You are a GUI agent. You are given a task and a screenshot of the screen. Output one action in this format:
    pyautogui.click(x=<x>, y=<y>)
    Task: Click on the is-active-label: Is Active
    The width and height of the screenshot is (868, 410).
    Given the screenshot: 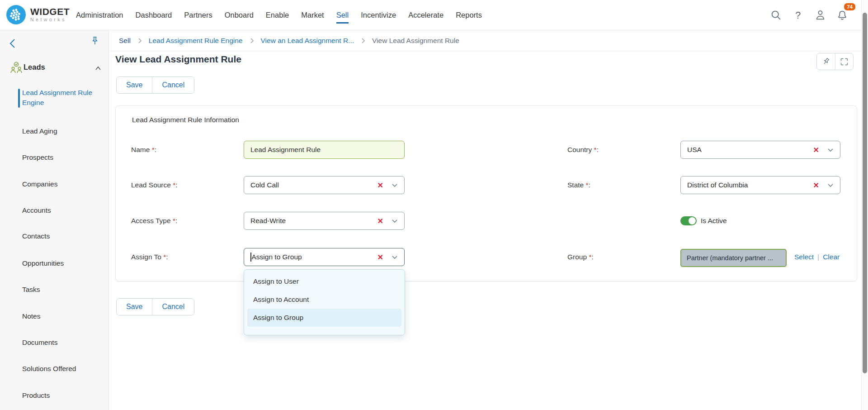 What is the action you would take?
    pyautogui.click(x=714, y=221)
    